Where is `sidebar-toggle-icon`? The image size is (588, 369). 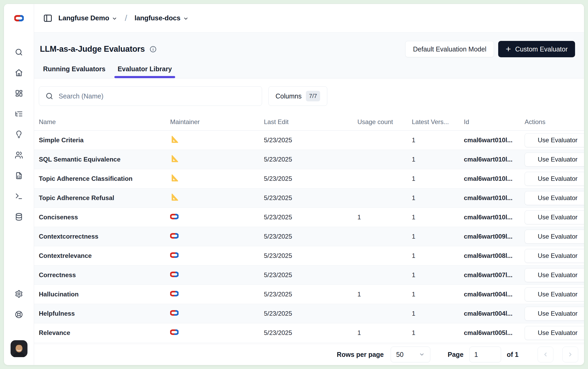
sidebar-toggle-icon is located at coordinates (48, 18).